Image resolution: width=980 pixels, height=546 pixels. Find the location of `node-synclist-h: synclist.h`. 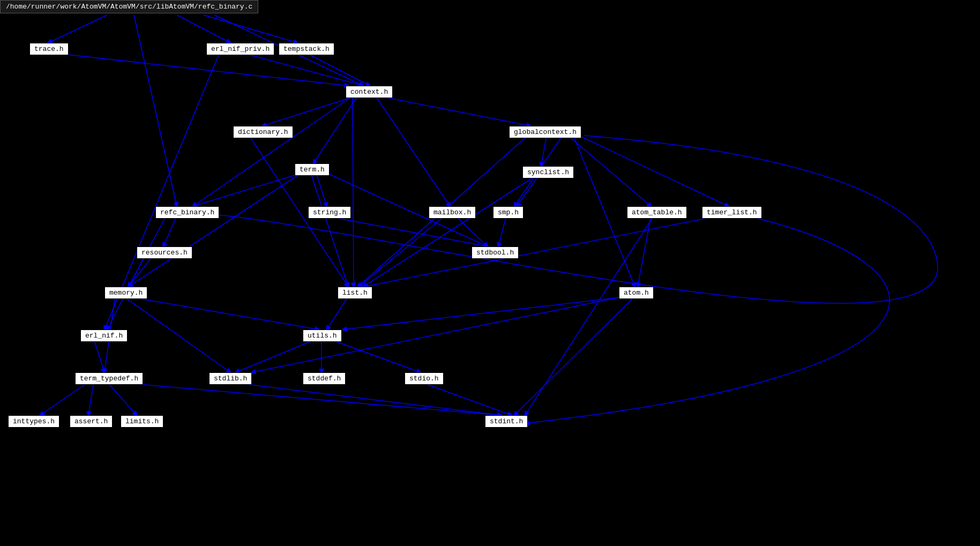

node-synclist-h: synclist.h is located at coordinates (548, 173).